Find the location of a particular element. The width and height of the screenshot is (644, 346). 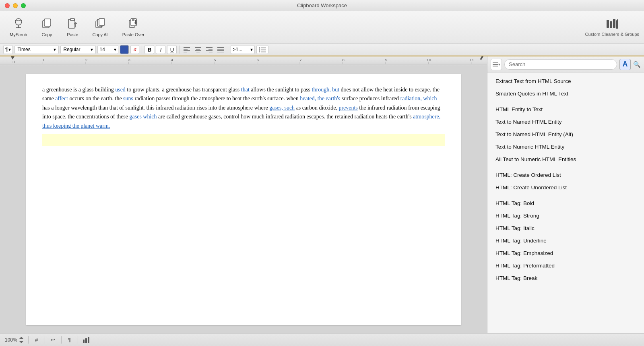

sidebar-item-html-underline: HTML Tag: Underline is located at coordinates (566, 241).